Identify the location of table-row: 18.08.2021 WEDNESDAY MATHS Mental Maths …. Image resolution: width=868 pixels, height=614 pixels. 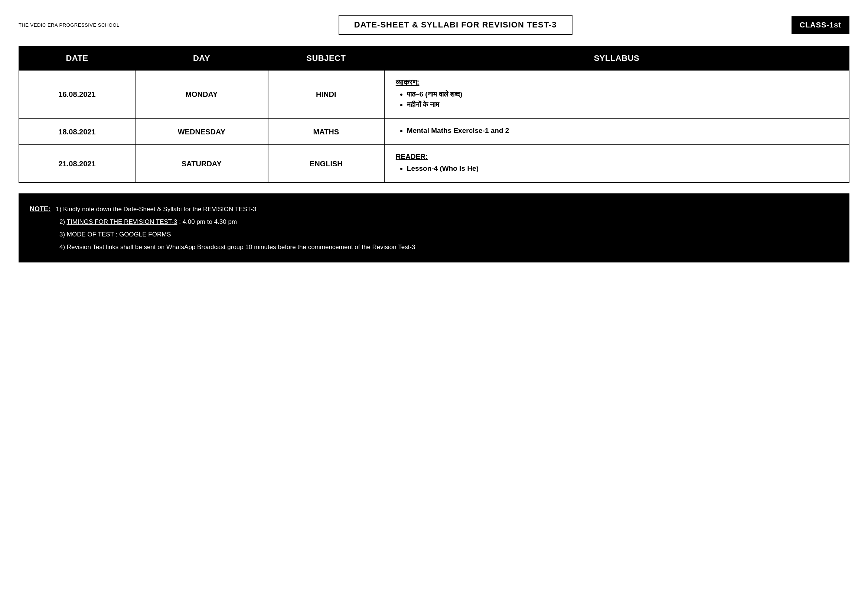
(434, 132).